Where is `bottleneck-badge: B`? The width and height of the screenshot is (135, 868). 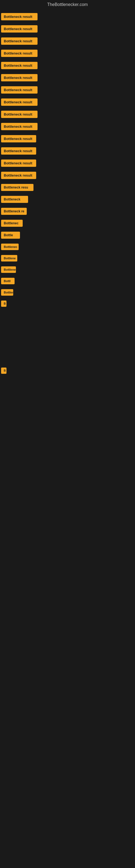 bottleneck-badge: B is located at coordinates (4, 304).